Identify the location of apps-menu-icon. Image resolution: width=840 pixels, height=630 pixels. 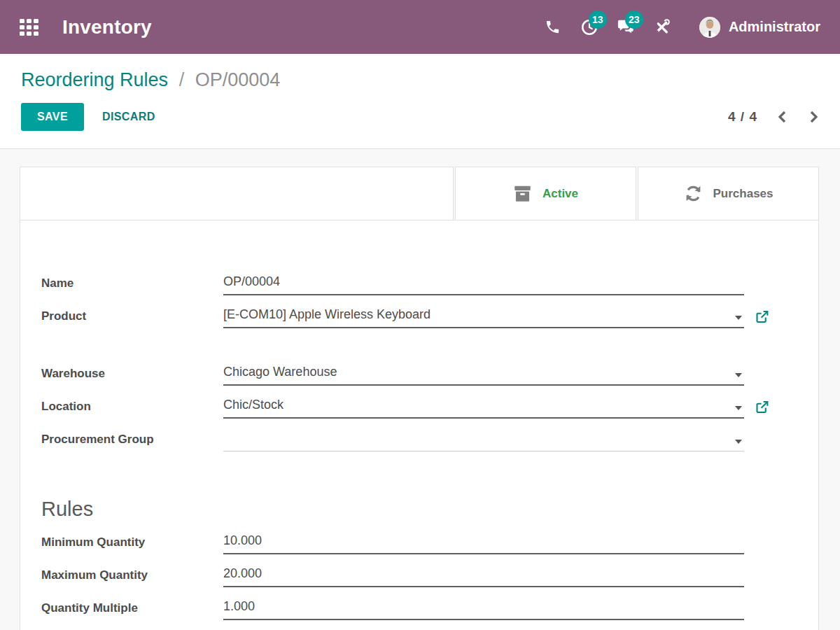
(29, 27).